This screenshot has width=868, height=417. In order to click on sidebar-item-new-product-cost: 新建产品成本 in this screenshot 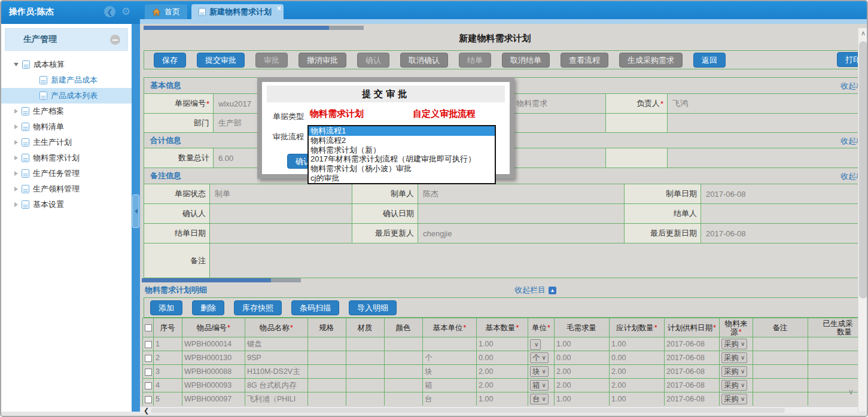, I will do `click(66, 80)`.